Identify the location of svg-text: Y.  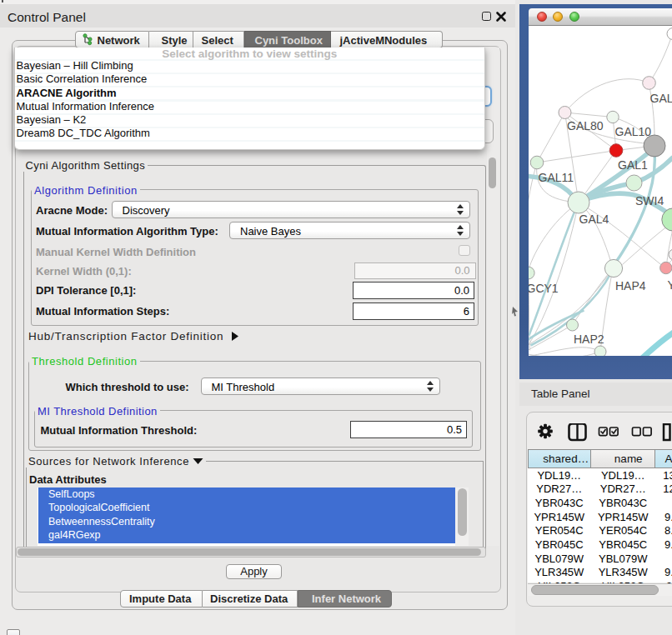
(669, 284).